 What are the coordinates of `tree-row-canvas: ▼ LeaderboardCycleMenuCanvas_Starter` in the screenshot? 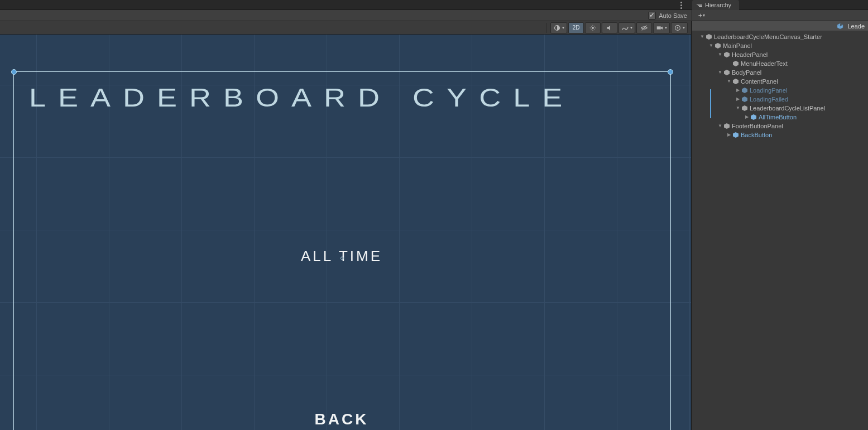 It's located at (780, 37).